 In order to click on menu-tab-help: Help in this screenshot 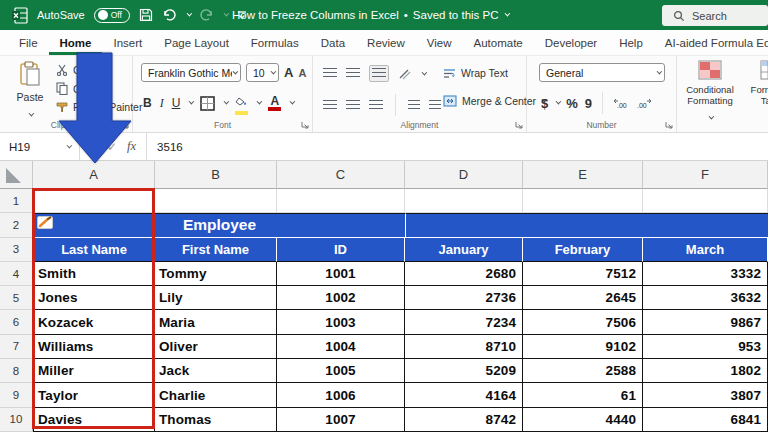, I will do `click(631, 42)`.